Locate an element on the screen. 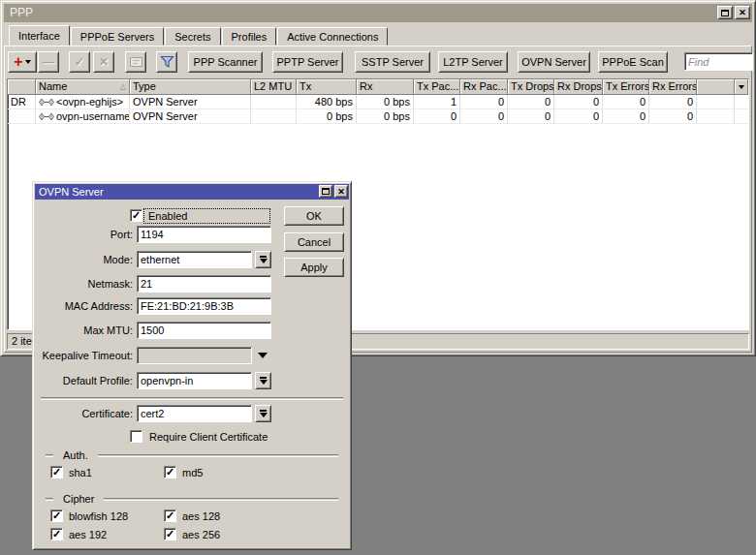 The height and width of the screenshot is (555, 756). find-input is located at coordinates (719, 62).